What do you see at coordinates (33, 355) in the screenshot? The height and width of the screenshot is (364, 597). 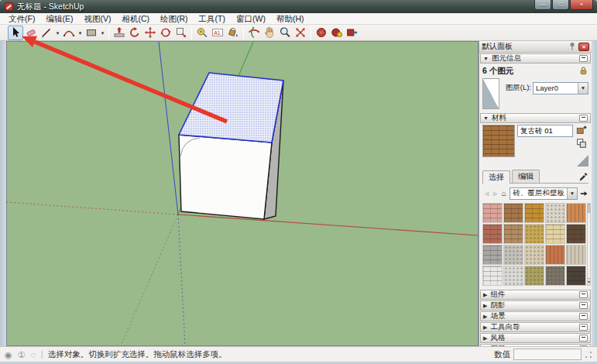 I see `signin-icon: ◌` at bounding box center [33, 355].